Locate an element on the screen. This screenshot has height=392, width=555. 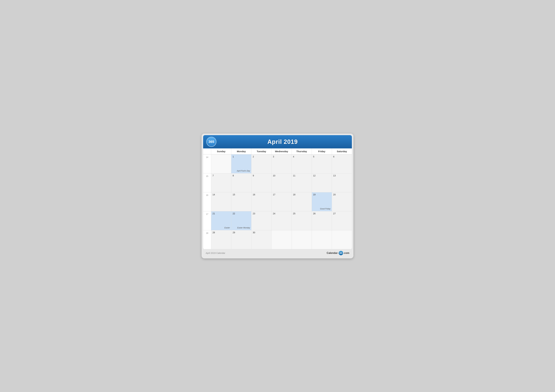
day-cell-w4-d5 is located at coordinates (321, 240).